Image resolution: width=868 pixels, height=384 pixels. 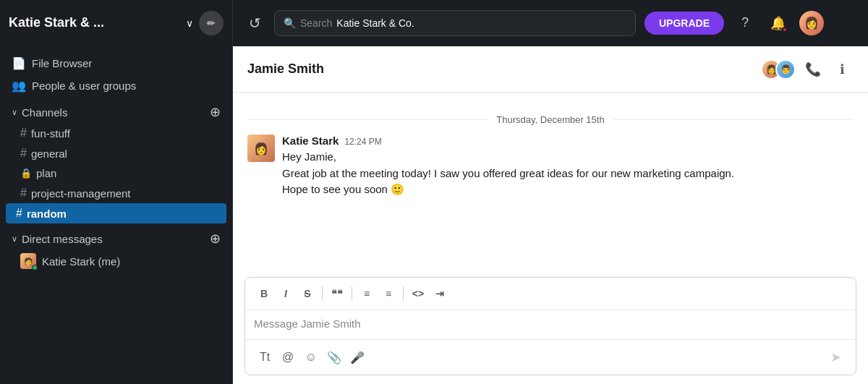 What do you see at coordinates (190, 23) in the screenshot?
I see `workspace-chevron-icon: ∨` at bounding box center [190, 23].